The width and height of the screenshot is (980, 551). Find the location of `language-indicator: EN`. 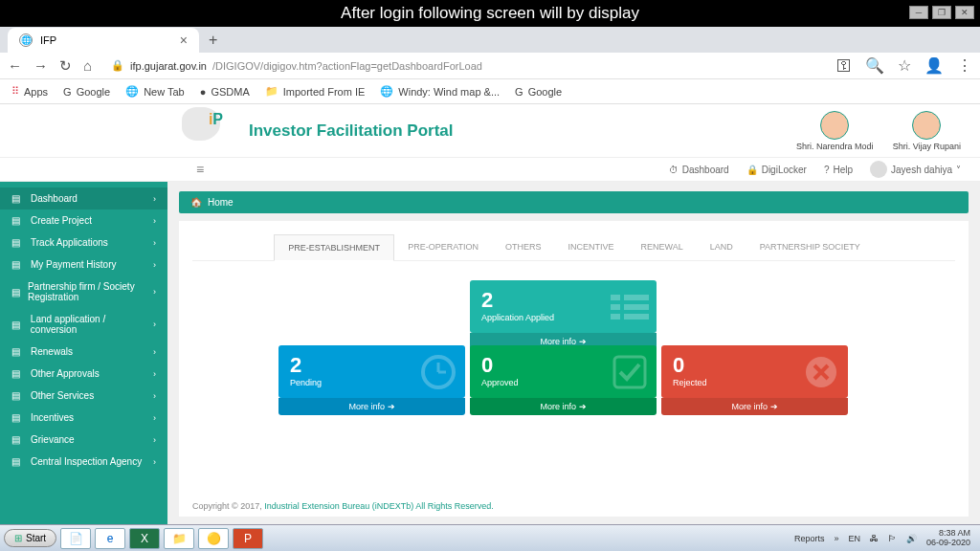

language-indicator: EN is located at coordinates (854, 539).